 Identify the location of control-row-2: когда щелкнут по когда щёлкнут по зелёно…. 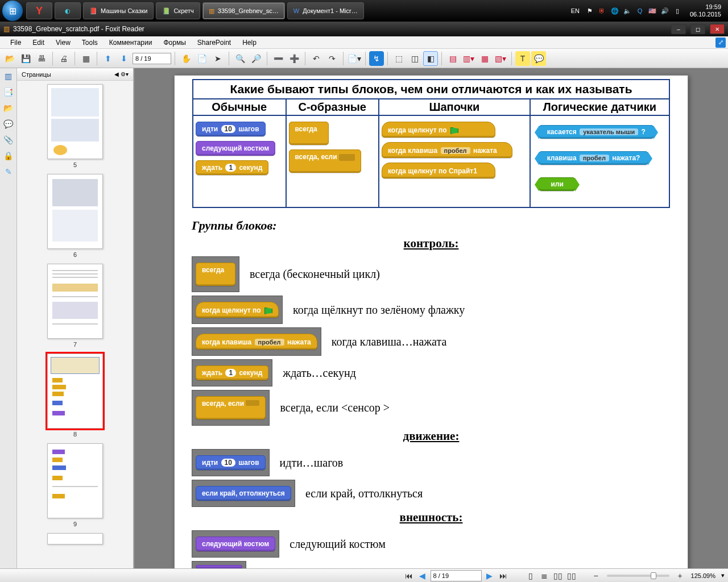
(440, 310).